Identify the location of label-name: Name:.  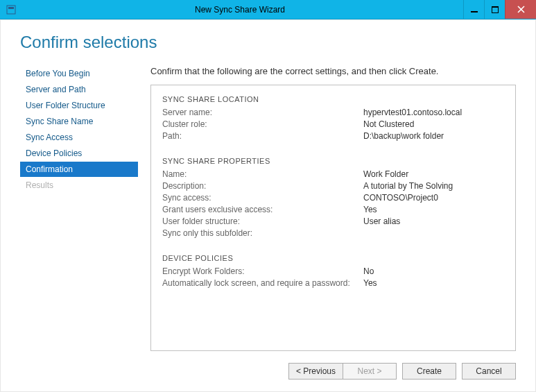
(263, 174).